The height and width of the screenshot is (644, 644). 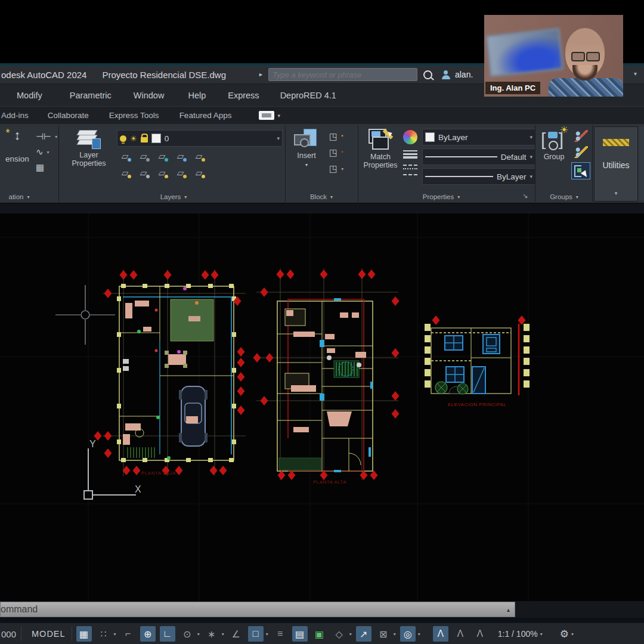 I want to click on dynamic-ucs-toggle: ⊠, so click(x=383, y=634).